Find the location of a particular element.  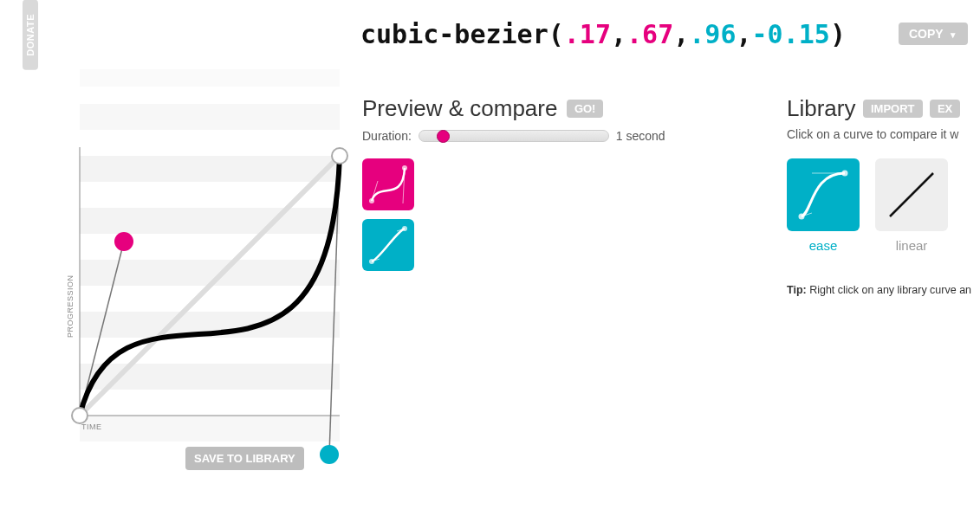

credits-rail: Made by Lea Verou with care ✿ About is located at coordinates (33, 221).